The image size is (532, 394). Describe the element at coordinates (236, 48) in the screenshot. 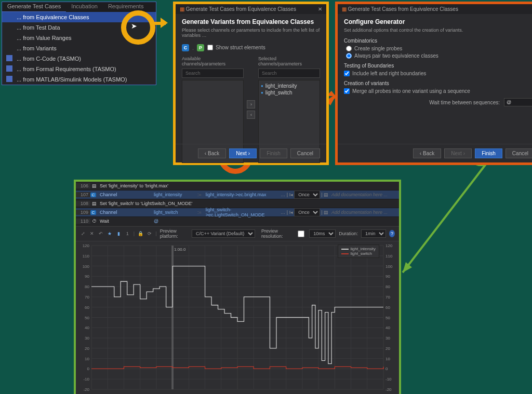

I see `checkbox-show-struct: Show struct elements` at that location.